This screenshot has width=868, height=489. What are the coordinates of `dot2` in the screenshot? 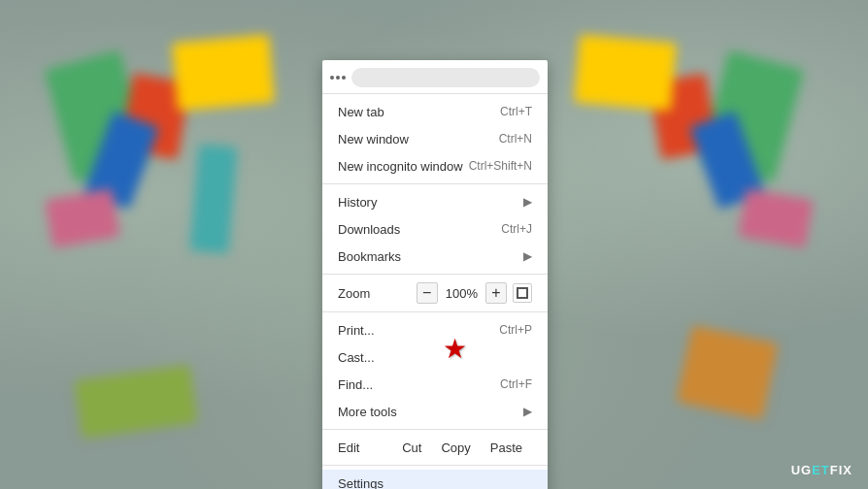 It's located at (338, 78).